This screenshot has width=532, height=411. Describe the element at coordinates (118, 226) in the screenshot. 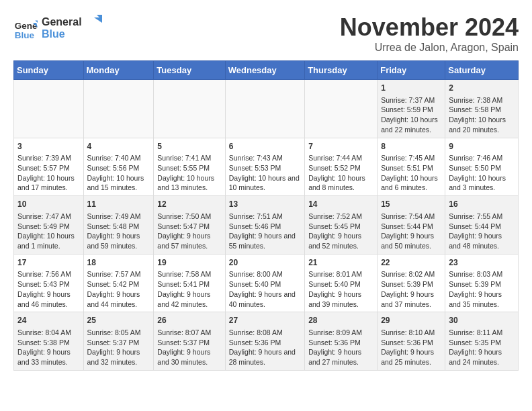

I see `calendar-cell: 11Sunrise: 7:49 AMSunset: 5:48 PMDayligh…` at that location.